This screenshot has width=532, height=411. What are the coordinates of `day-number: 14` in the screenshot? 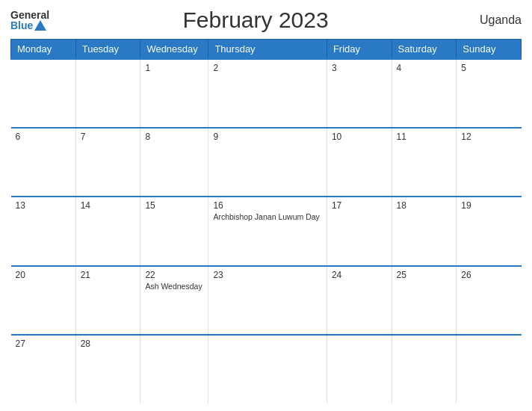 It's located at (108, 206).